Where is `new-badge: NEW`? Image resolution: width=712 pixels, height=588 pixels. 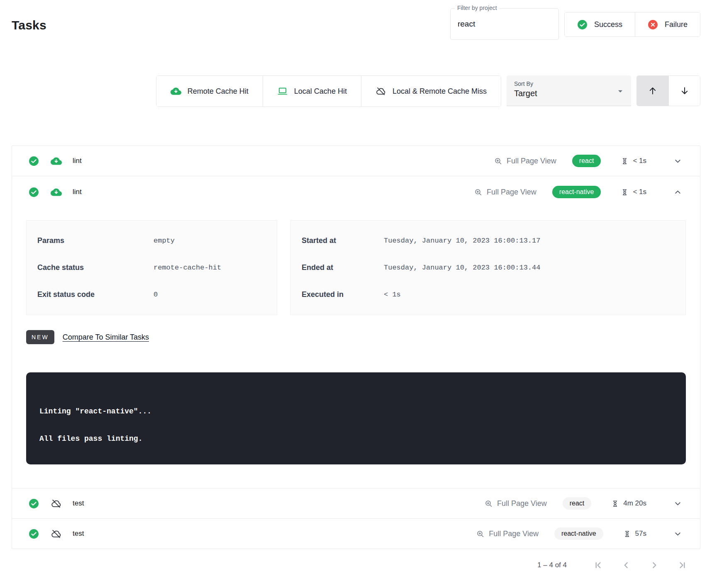 new-badge: NEW is located at coordinates (40, 337).